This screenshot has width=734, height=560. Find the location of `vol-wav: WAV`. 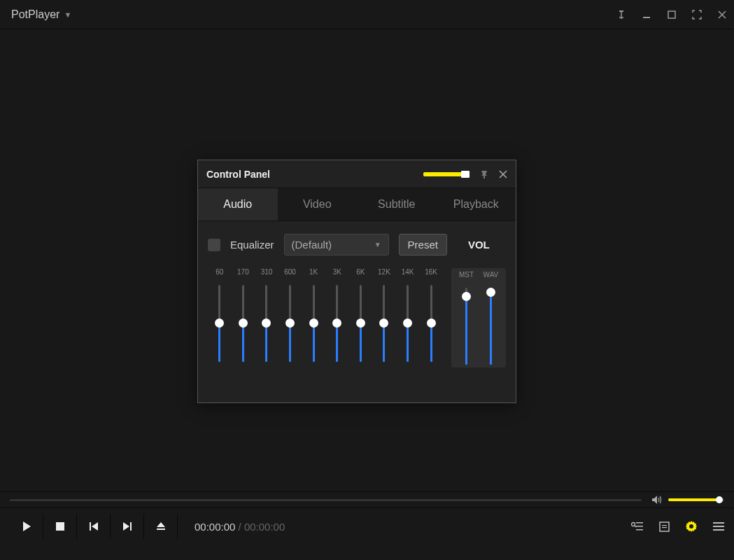

vol-wav: WAV is located at coordinates (491, 318).